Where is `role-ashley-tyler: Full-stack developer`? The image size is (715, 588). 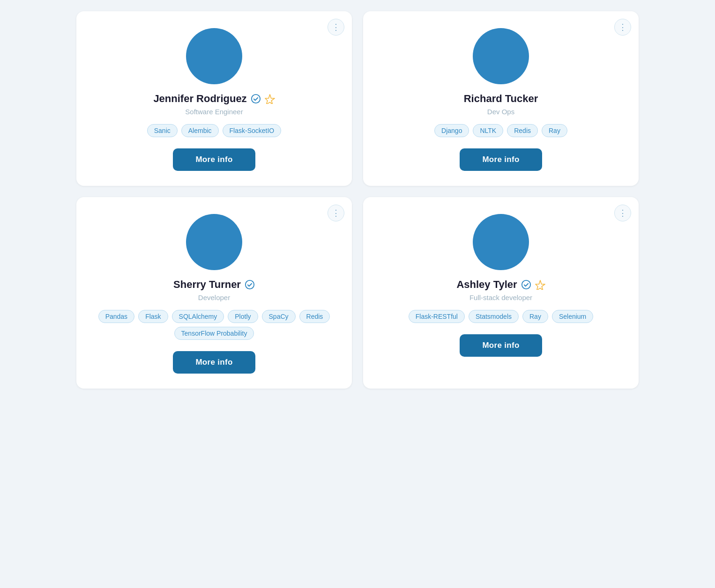
role-ashley-tyler: Full-stack developer is located at coordinates (501, 298).